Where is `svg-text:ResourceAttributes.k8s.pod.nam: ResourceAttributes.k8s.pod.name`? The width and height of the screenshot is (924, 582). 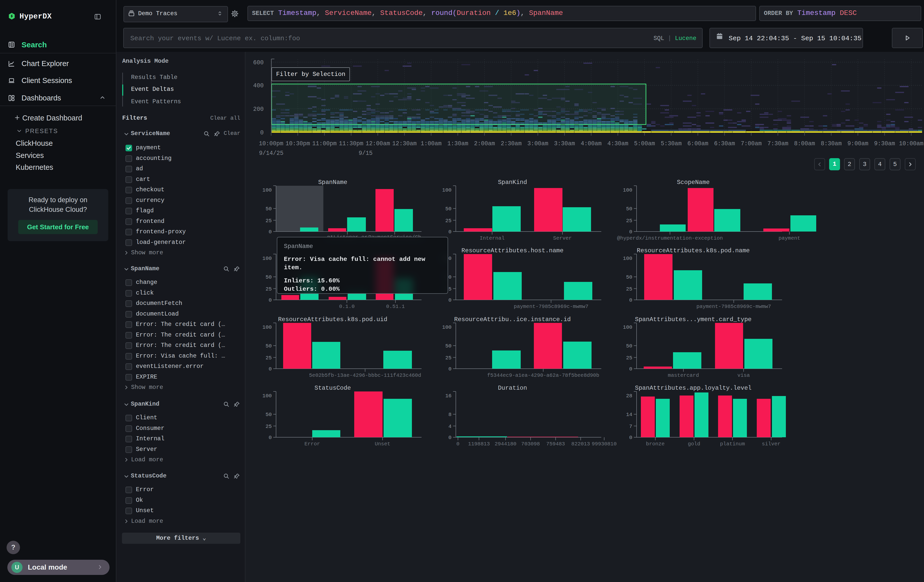
svg-text:ResourceAttributes.k8s.pod.nam: ResourceAttributes.k8s.pod.name is located at coordinates (693, 251).